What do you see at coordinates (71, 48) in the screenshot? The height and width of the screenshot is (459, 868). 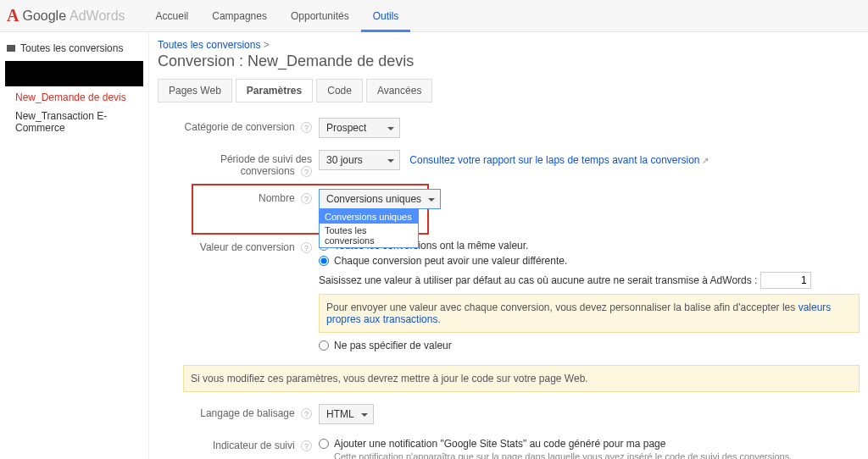 I see `sidebar-all-conversions: Toutes les conversions` at bounding box center [71, 48].